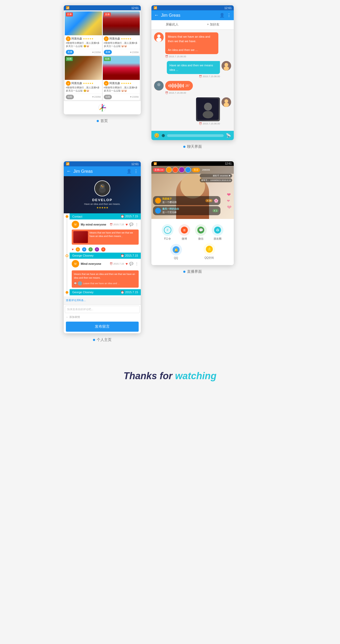  What do you see at coordinates (215, 211) in the screenshot?
I see `comment-2-count: X 1` at bounding box center [215, 211].